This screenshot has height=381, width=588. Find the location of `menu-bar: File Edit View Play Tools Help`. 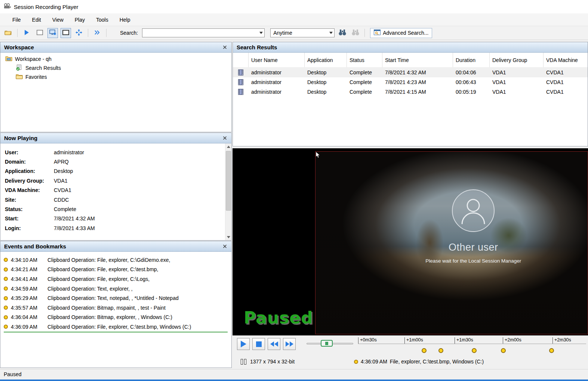

menu-bar: File Edit View Play Tools Help is located at coordinates (294, 19).